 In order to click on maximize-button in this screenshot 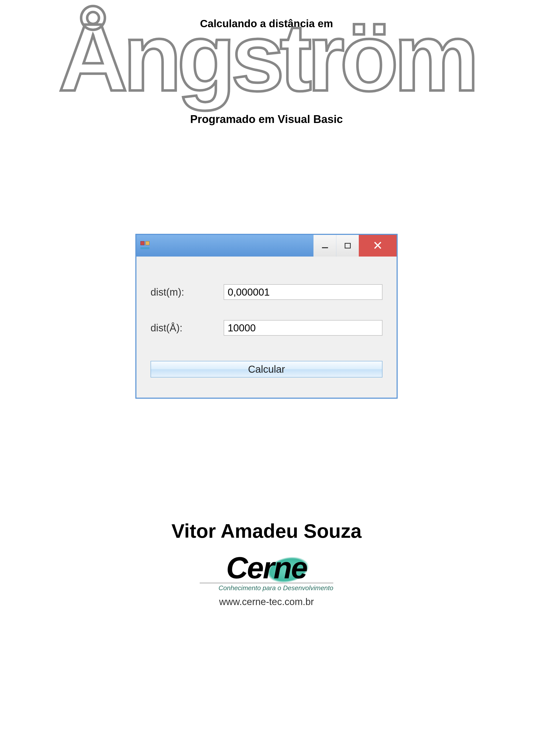, I will do `click(347, 246)`.